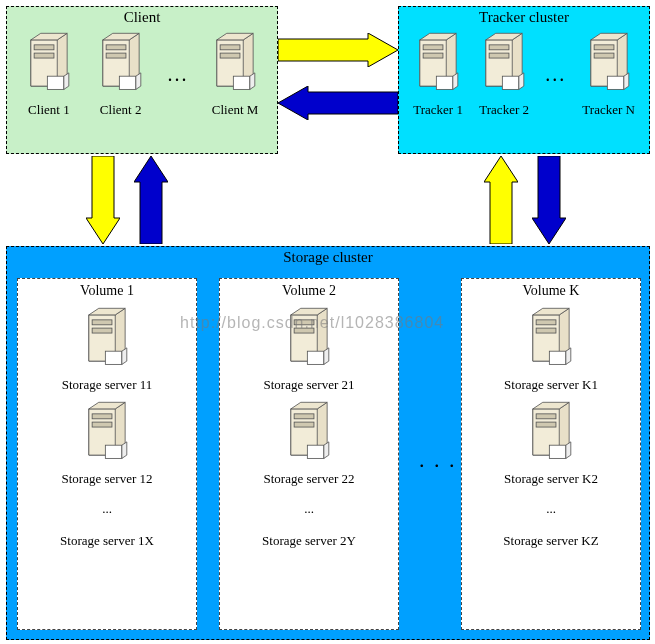 The height and width of the screenshot is (644, 655). I want to click on storage-server-label: Storage server 12, so click(108, 479).